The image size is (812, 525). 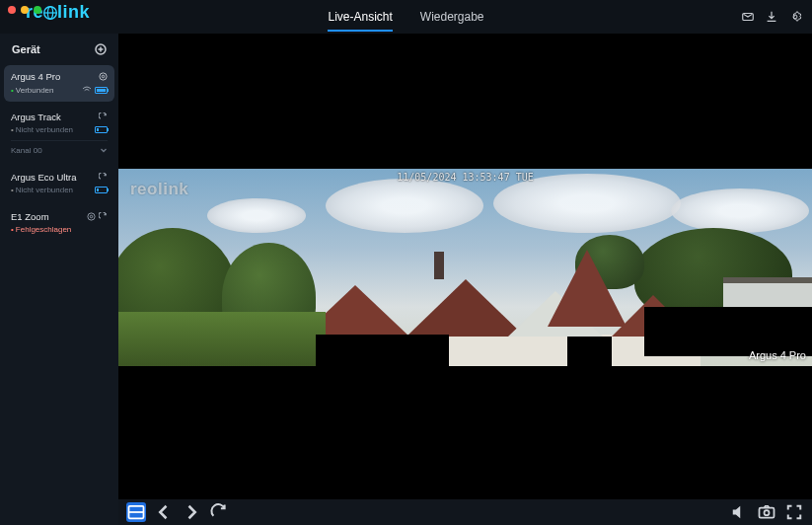 I want to click on device-name: E1 Zoom, so click(x=30, y=217).